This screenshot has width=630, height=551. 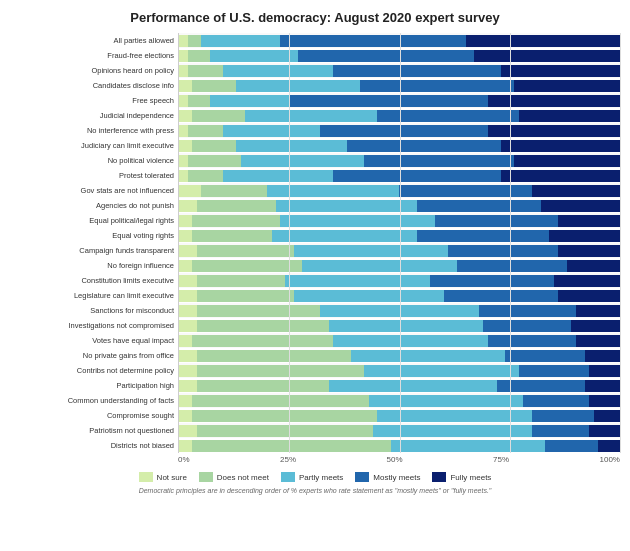 What do you see at coordinates (94, 310) in the screenshot?
I see `y-label: Sanctions for misconduct` at bounding box center [94, 310].